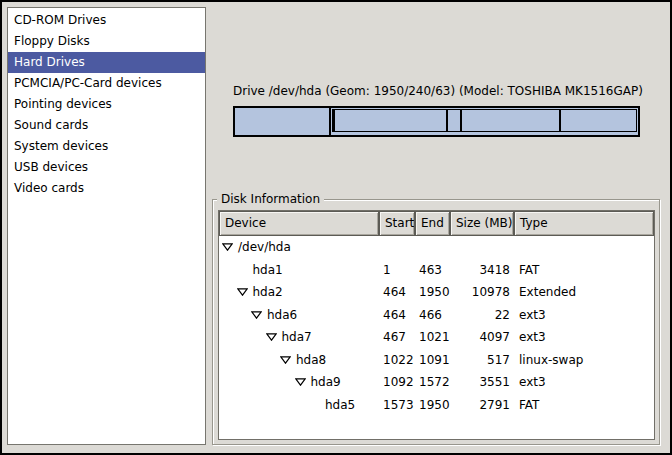  What do you see at coordinates (299, 292) in the screenshot?
I see `device-cell: hda2` at bounding box center [299, 292].